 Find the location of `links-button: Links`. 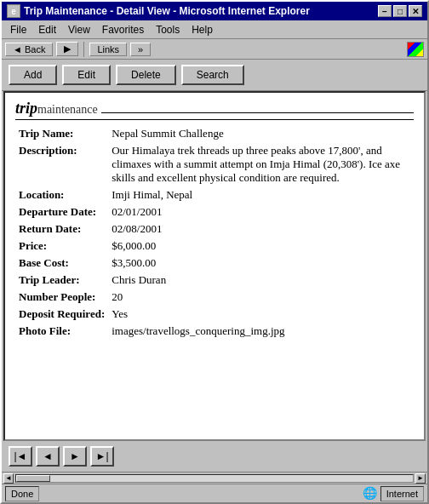

links-button: Links is located at coordinates (108, 49).